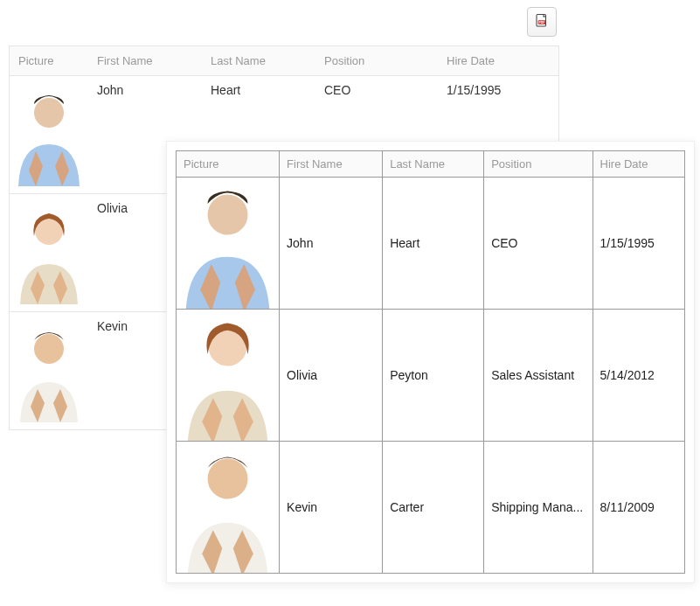  What do you see at coordinates (433, 376) in the screenshot?
I see `cell-last-name: Peyton` at bounding box center [433, 376].